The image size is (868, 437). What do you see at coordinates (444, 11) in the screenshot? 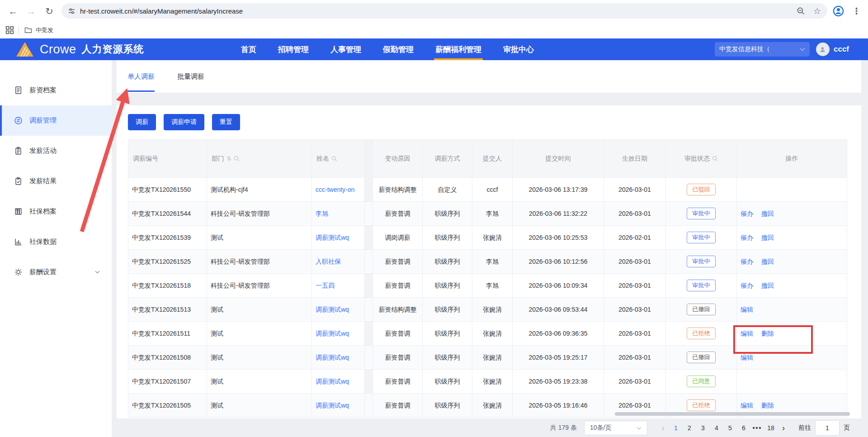
I see `url-bar: hr-test.croweit.cn/#/salaryManagement/sa…` at bounding box center [444, 11].